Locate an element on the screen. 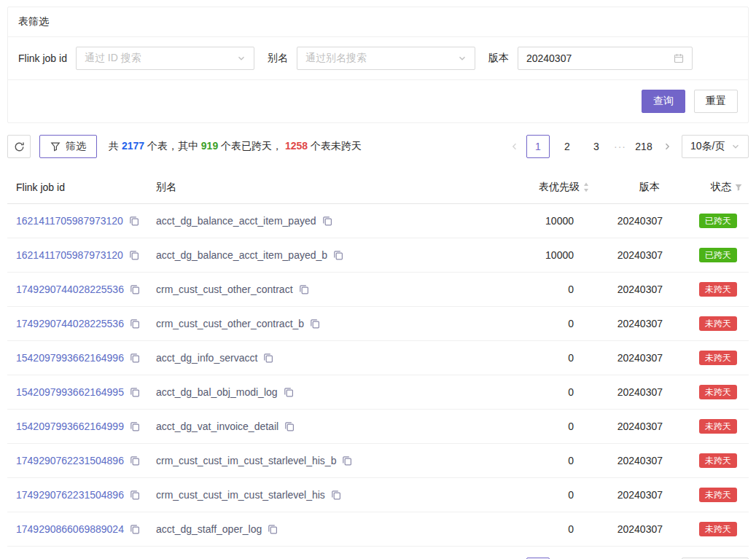  page-number-3: 3 is located at coordinates (596, 146).